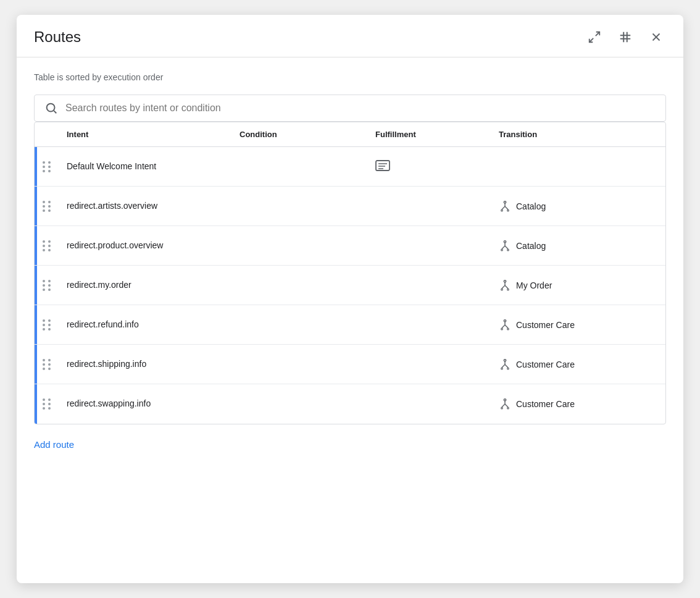 This screenshot has height=598, width=700. What do you see at coordinates (146, 135) in the screenshot?
I see `col-intent: Intent` at bounding box center [146, 135].